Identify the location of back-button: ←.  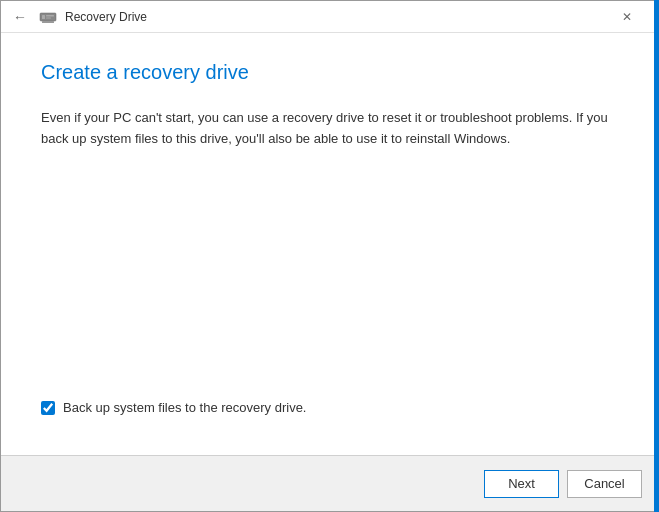
(20, 17).